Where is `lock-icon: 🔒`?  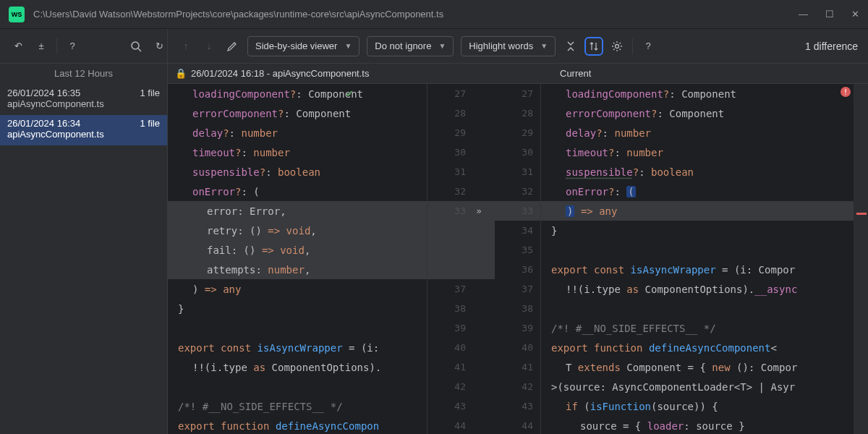 lock-icon: 🔒 is located at coordinates (181, 74).